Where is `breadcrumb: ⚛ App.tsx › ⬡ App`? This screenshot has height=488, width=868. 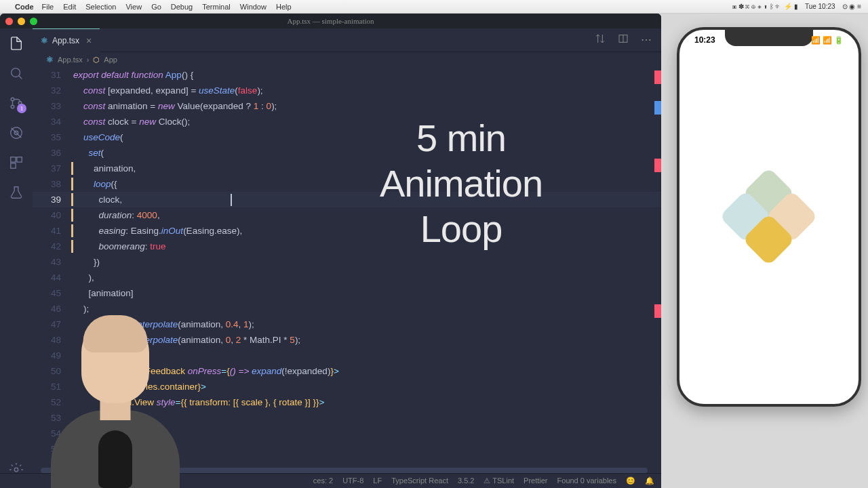
breadcrumb: ⚛ App.tsx › ⬡ App is located at coordinates (347, 60).